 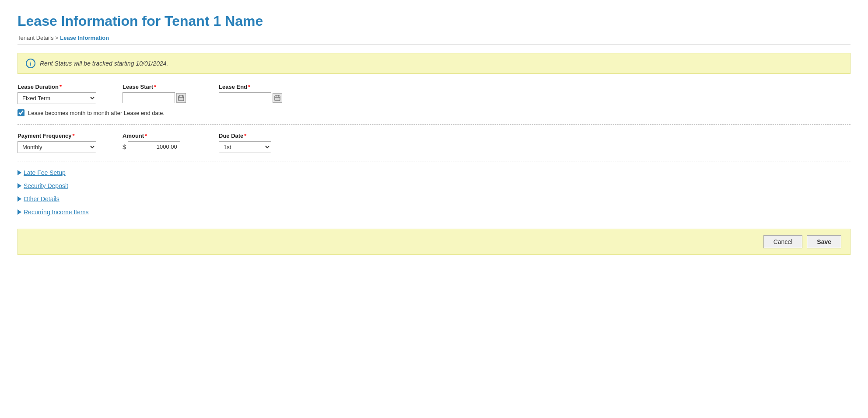 What do you see at coordinates (254, 87) in the screenshot?
I see `lease-end-label: Lease End*` at bounding box center [254, 87].